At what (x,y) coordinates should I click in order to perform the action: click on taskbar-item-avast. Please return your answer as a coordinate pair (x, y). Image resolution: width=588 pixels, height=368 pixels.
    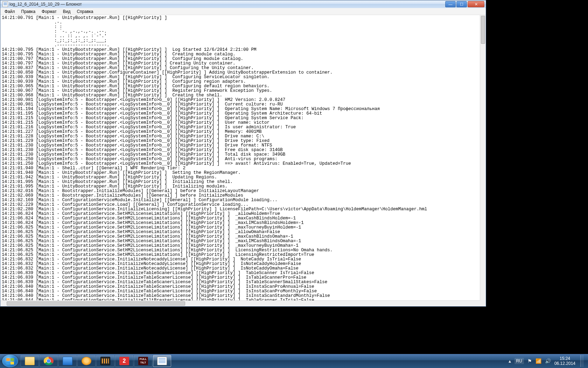
    Looking at the image, I should click on (86, 361).